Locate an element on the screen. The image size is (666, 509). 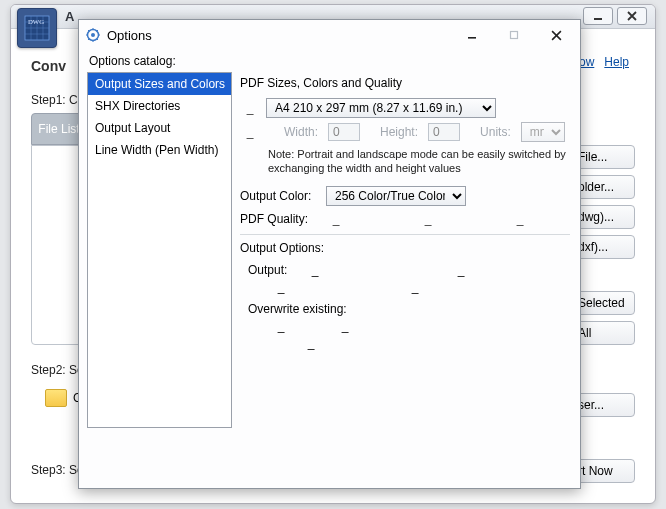
catalog-item-shx: SHX Directories is located at coordinates (160, 106).